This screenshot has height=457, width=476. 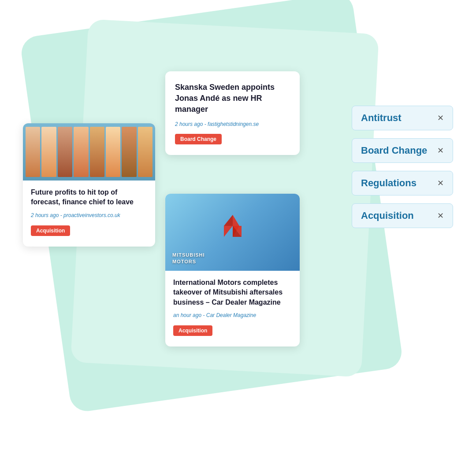 I want to click on magazine-rack, so click(x=89, y=152).